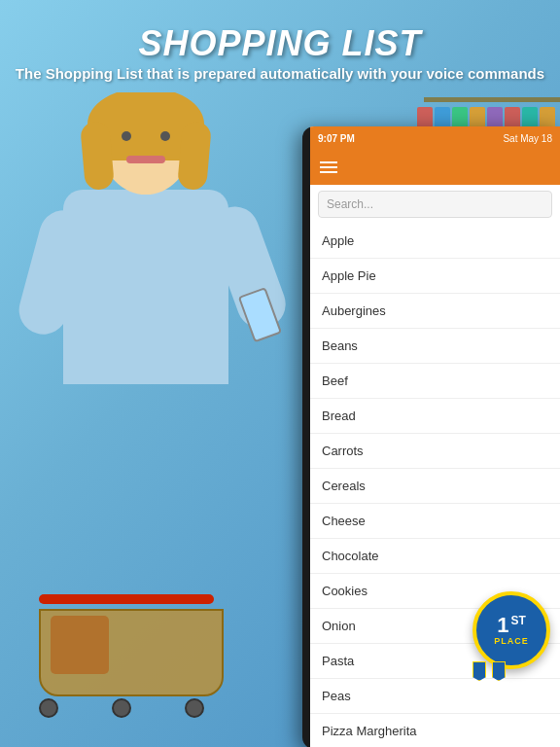 Image resolution: width=560 pixels, height=747 pixels. I want to click on list-item: Cereals, so click(436, 486).